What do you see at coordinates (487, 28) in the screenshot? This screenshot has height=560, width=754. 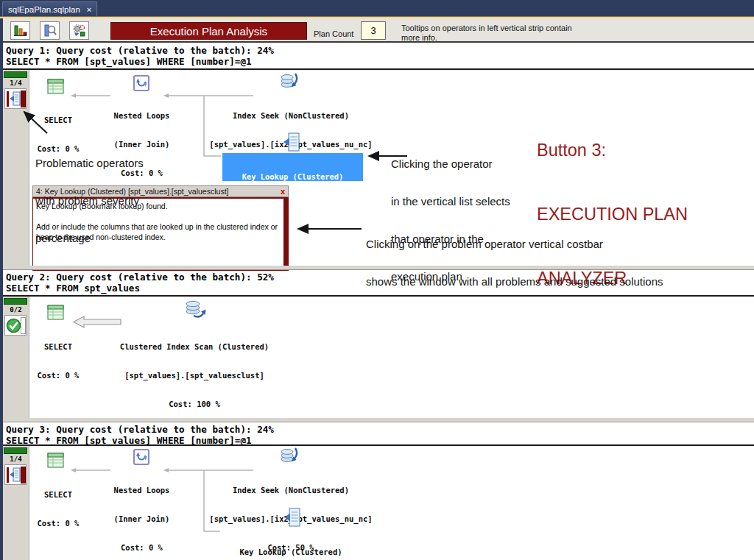 I see `toolbar-hint-line1: Tooltips on operators in left vertical s…` at bounding box center [487, 28].